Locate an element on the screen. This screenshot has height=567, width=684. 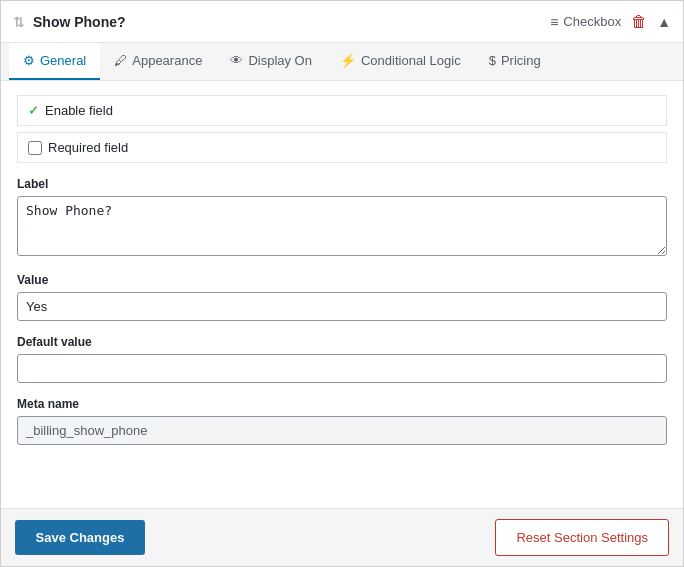
tab-general: ⚙ General is located at coordinates (54, 62).